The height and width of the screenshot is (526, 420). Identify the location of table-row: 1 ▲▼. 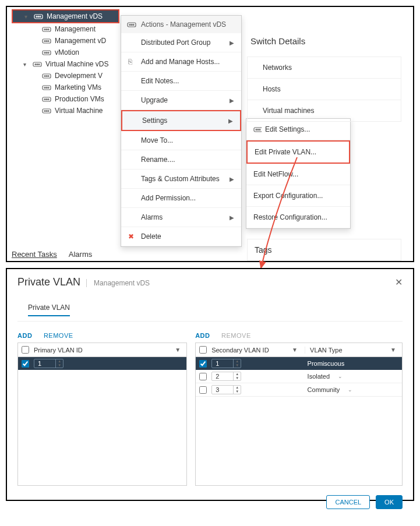
(103, 363).